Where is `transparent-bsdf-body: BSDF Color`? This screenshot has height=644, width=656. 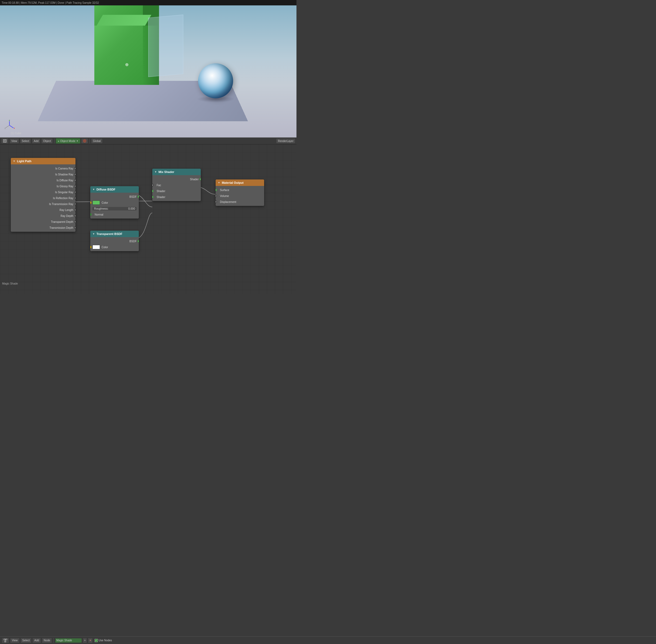 transparent-bsdf-body: BSDF Color is located at coordinates (114, 244).